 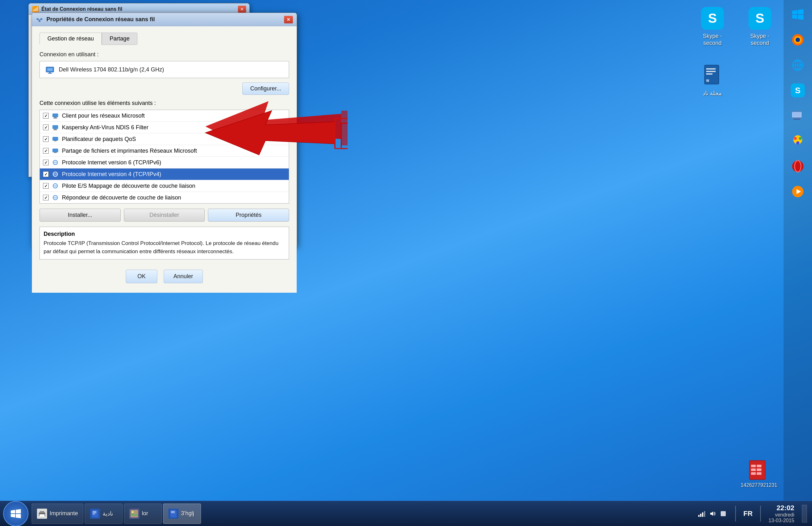 I want to click on taskbar-items: Imprimante نادية, so click(x=360, y=513).